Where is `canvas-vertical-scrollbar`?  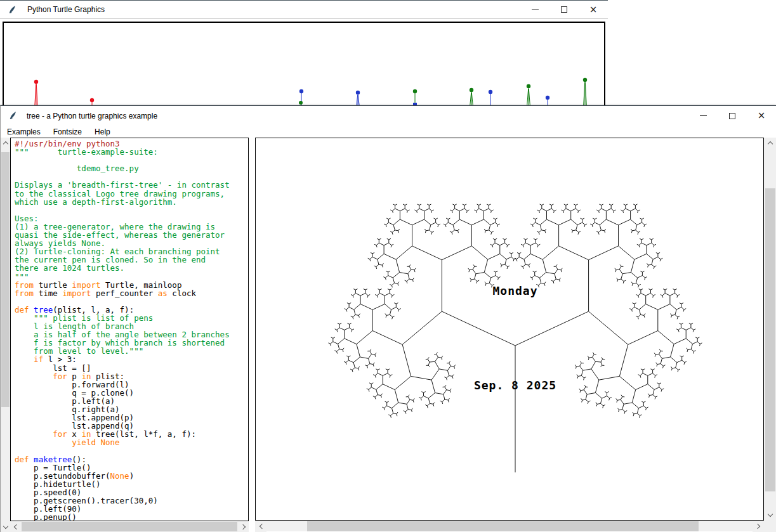
canvas-vertical-scrollbar is located at coordinates (770, 329).